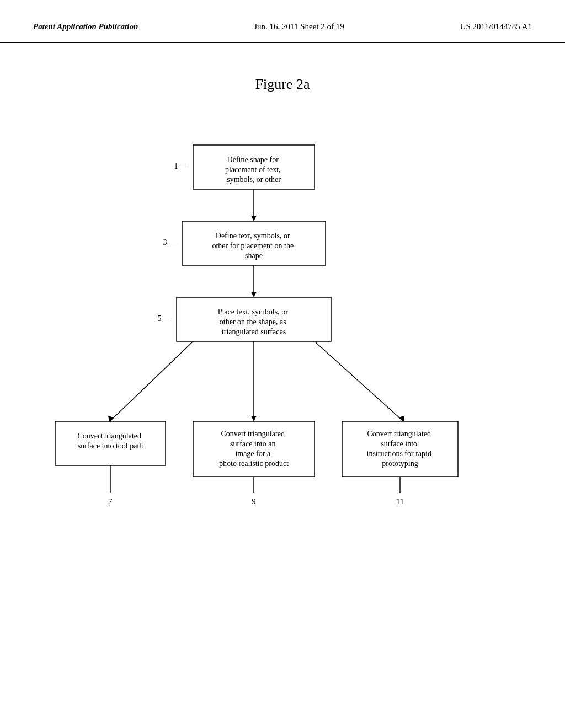  I want to click on step11-bottom-label: 11, so click(400, 501).